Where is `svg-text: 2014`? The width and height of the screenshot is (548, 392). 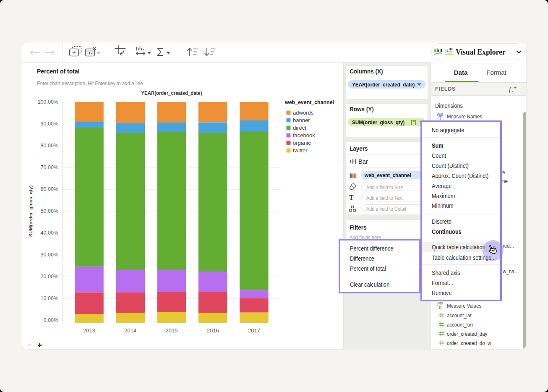 svg-text: 2014 is located at coordinates (130, 331).